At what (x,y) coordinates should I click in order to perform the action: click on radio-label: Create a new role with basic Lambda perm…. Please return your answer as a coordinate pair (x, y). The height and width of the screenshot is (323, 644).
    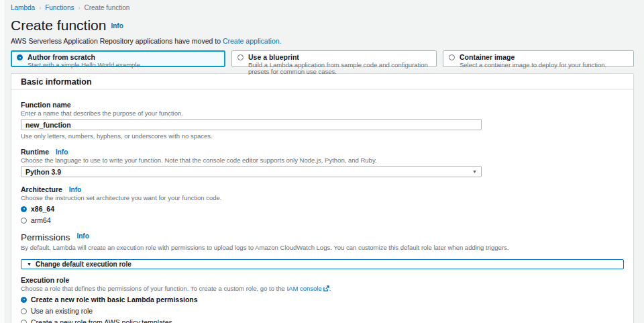
    Looking at the image, I should click on (114, 299).